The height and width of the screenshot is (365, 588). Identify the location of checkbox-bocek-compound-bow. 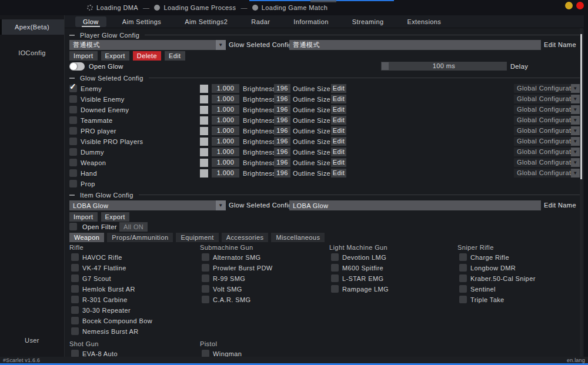
(75, 321).